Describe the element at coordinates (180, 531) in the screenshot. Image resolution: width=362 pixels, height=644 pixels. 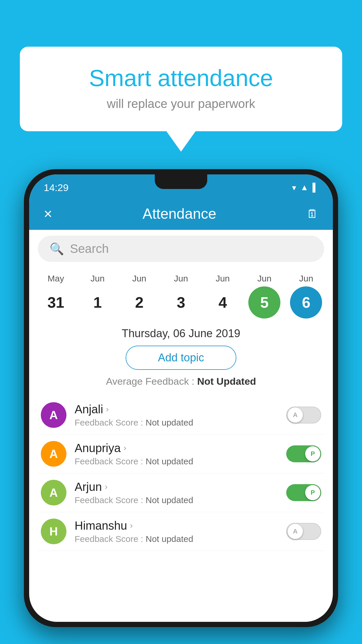
I see `student-info-3: Himanshu ›Feedback Score : Not updated` at that location.